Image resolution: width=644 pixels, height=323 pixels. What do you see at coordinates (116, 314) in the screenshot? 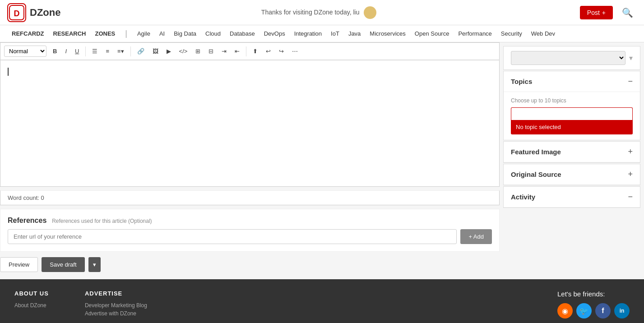
I see `footer-advertise-link-2: Advertise with DZone` at bounding box center [116, 314].